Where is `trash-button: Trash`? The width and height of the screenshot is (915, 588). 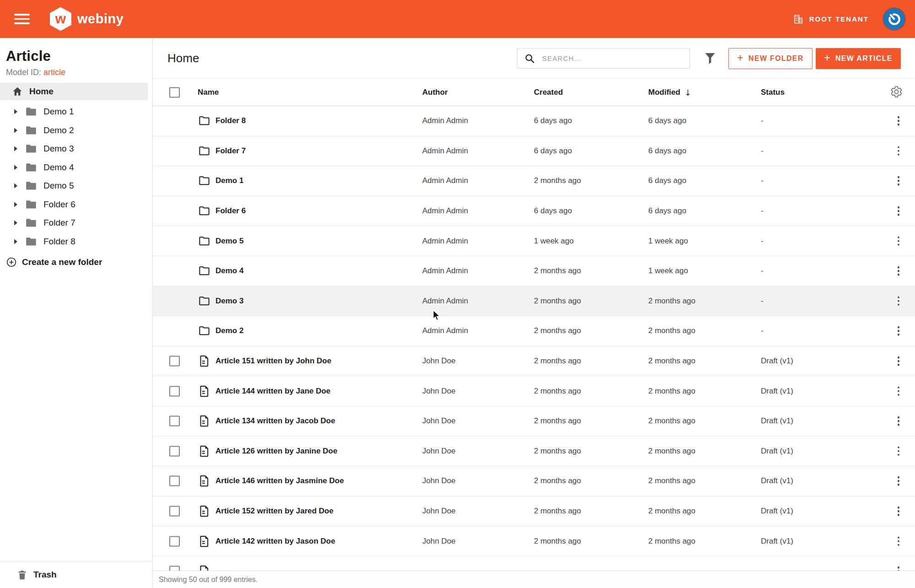
trash-button: Trash is located at coordinates (76, 575).